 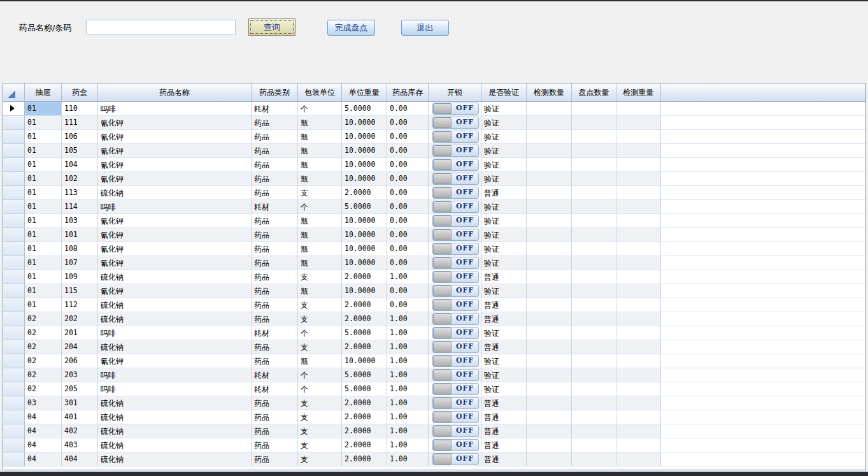 I want to click on category-cell: 耗材, so click(x=275, y=389).